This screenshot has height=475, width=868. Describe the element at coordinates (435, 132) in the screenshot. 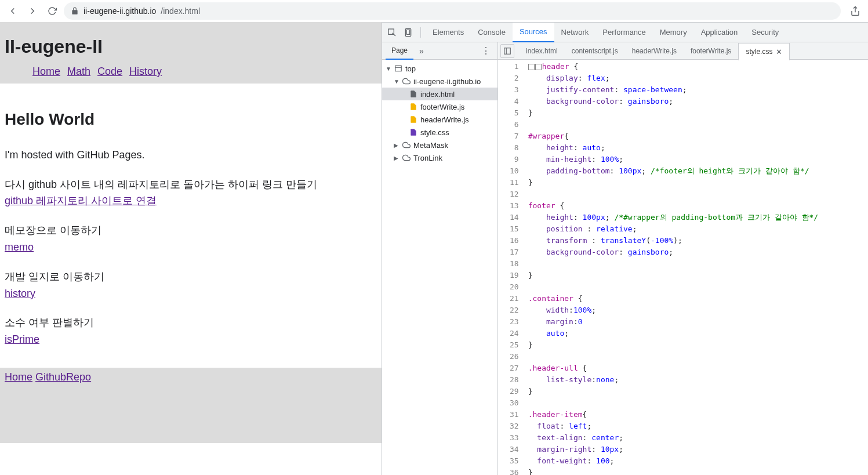

I see `tree-file-label: style.css` at that location.